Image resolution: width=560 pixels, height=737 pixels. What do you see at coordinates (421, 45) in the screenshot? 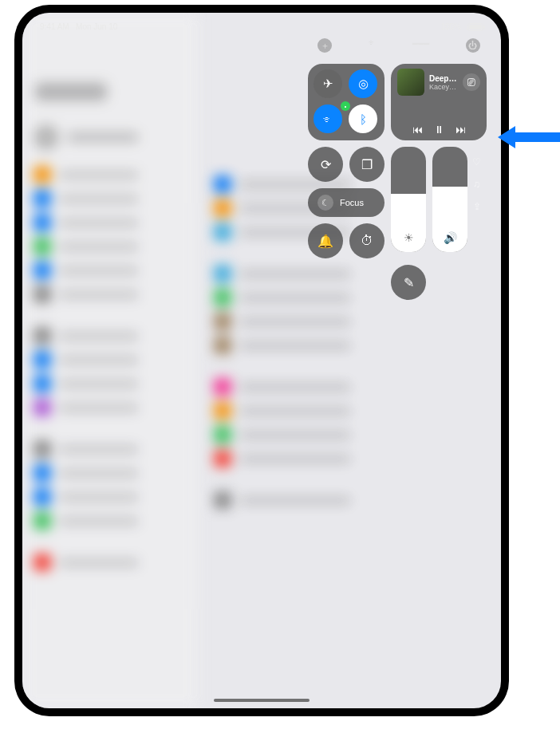
I see `linked-device-label: ━━━` at bounding box center [421, 45].